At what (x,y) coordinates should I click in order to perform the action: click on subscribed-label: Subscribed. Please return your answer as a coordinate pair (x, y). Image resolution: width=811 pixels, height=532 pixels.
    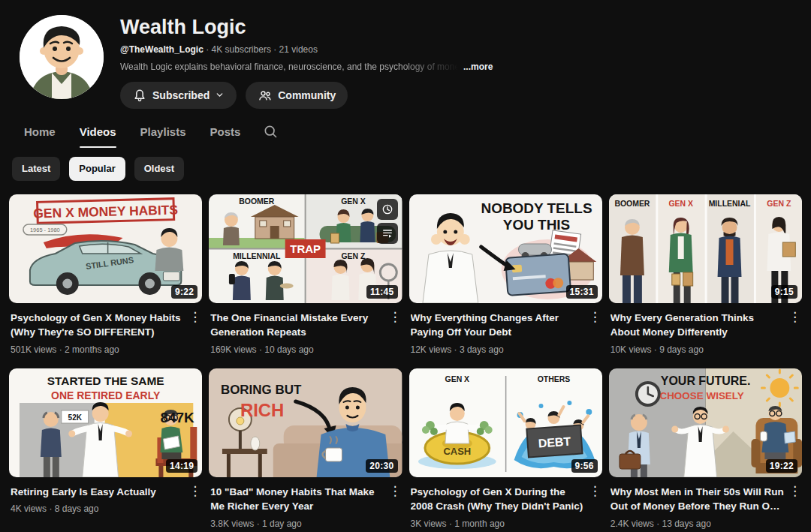
    Looking at the image, I should click on (181, 95).